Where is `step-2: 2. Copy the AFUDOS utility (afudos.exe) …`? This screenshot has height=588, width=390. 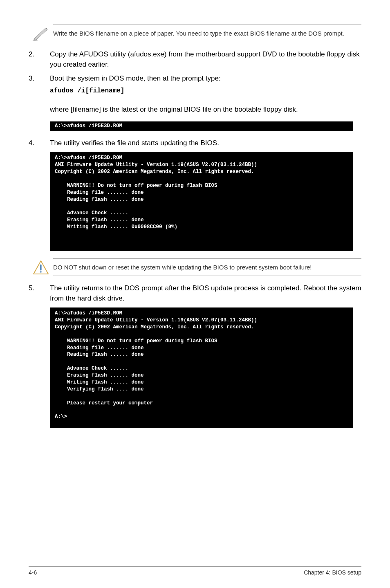
step-2: 2. Copy the AFUDOS utility (afudos.exe) … is located at coordinates (195, 60).